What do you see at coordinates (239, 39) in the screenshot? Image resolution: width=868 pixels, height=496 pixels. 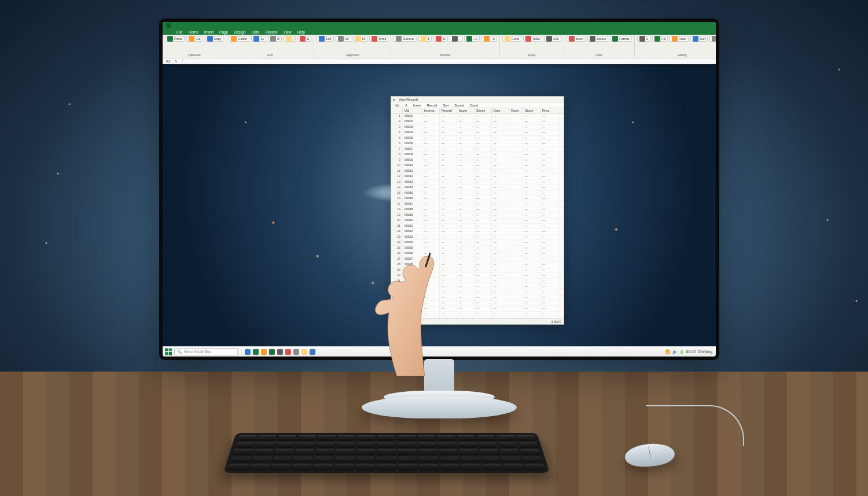 I see `ribbon-button: Calibri` at bounding box center [239, 39].